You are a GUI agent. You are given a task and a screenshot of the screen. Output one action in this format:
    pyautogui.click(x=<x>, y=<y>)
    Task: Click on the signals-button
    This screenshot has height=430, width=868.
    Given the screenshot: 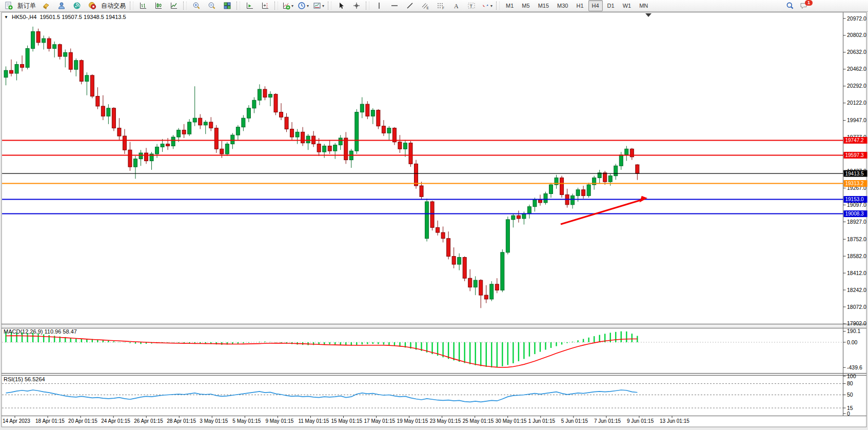 What is the action you would take?
    pyautogui.click(x=77, y=6)
    